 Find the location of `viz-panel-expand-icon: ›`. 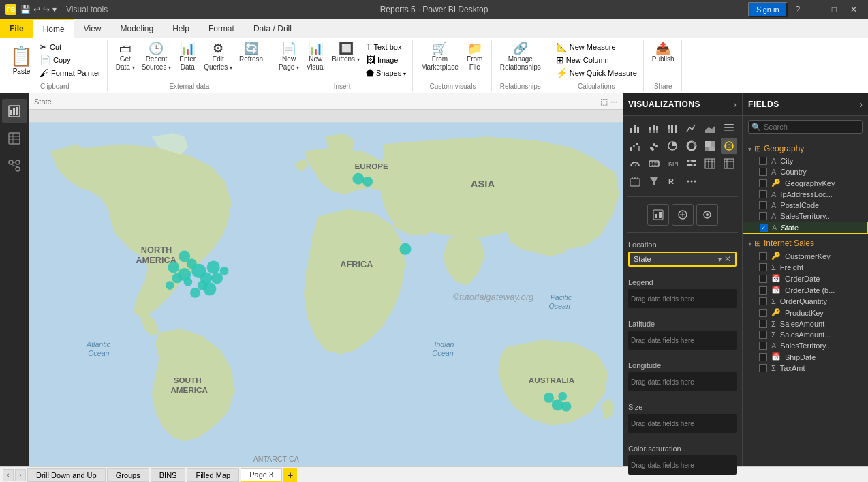

viz-panel-expand-icon: › is located at coordinates (734, 104).